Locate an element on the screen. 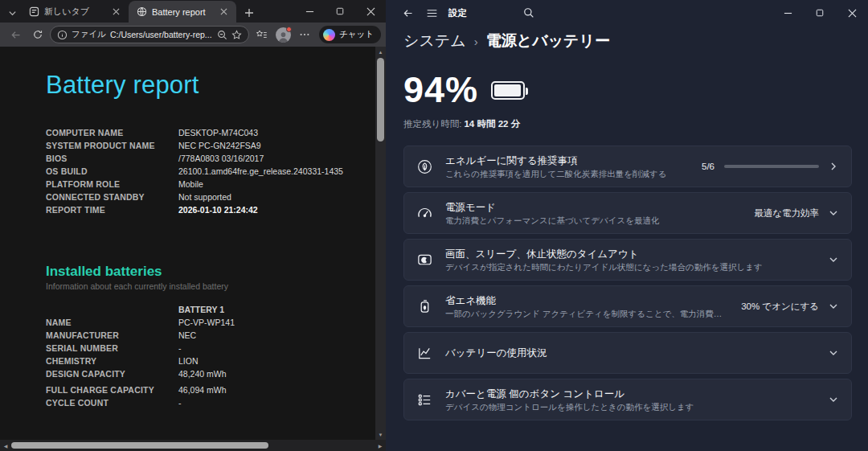 The height and width of the screenshot is (451, 868). vertical-scrollbar-thumb is located at coordinates (381, 100).